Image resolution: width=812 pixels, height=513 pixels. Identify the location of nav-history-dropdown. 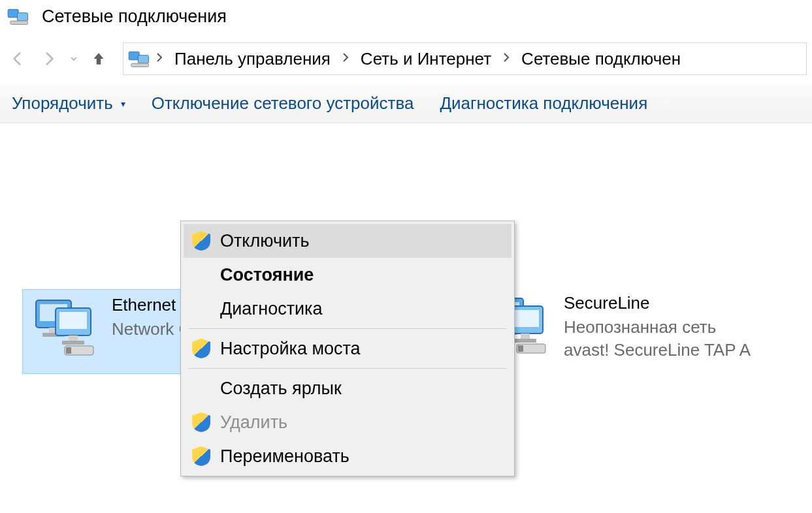
(74, 59).